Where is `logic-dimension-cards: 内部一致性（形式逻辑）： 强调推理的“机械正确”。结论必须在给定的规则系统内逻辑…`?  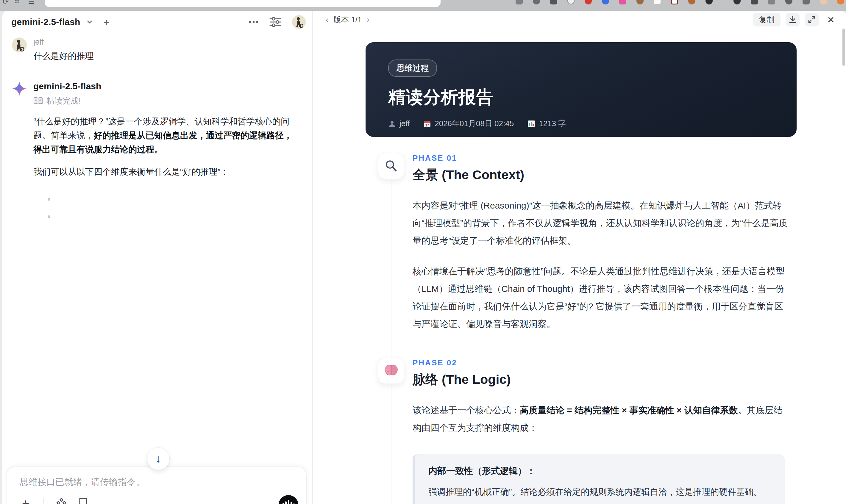 logic-dimension-cards: 内部一致性（形式逻辑）： 强调推理的“机械正确”。结论必须在给定的规则系统内逻辑… is located at coordinates (599, 479).